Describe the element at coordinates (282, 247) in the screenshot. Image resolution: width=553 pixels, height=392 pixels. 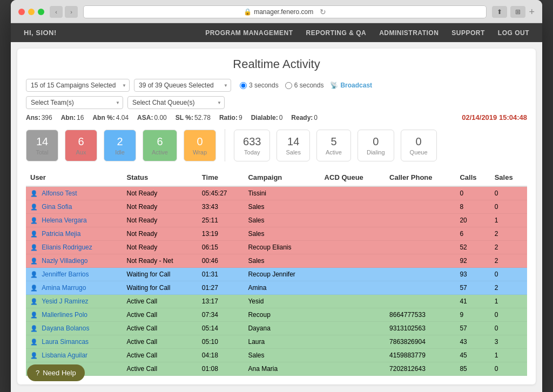
I see `cell-campaign: Recoup Elianis` at that location.